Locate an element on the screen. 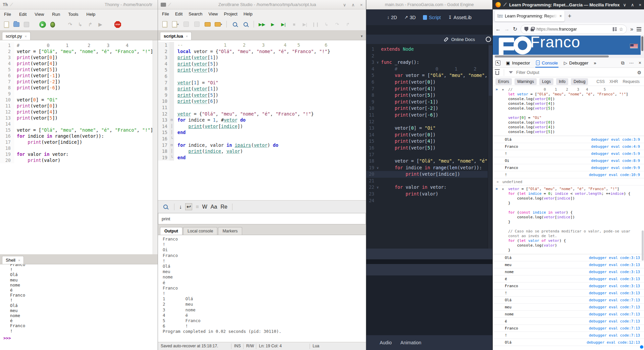 The height and width of the screenshot is (350, 644). code-line: 12vetor = {"Olá", "meu", "nome", "é", "F… is located at coordinates (262, 114).